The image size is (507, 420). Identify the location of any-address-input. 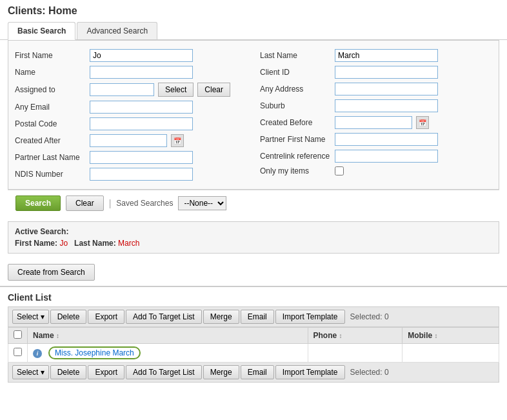
(386, 89).